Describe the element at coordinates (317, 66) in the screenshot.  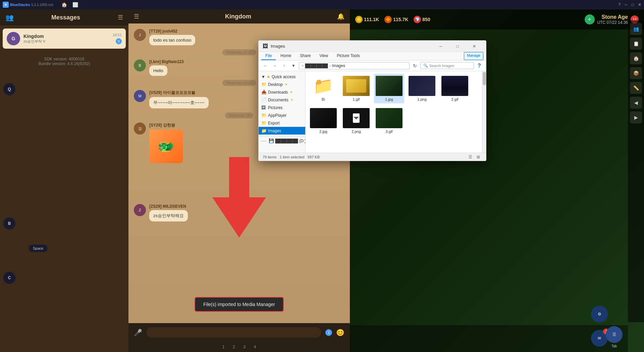
I see `fe-path-parent: ████████` at that location.